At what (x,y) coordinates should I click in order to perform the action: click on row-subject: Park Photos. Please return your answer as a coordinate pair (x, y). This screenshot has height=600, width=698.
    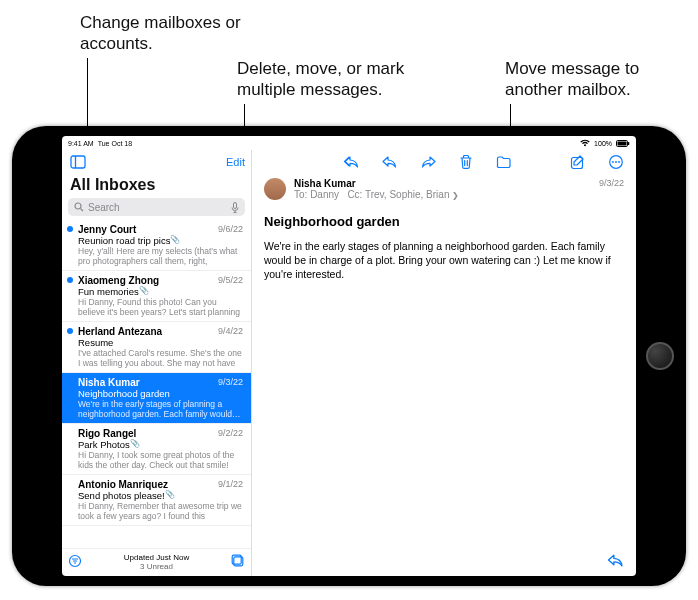
    Looking at the image, I should click on (104, 444).